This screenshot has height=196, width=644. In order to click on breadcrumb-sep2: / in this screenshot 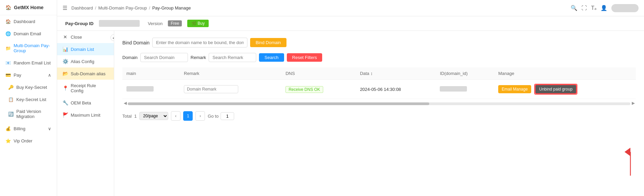, I will do `click(150, 8)`.